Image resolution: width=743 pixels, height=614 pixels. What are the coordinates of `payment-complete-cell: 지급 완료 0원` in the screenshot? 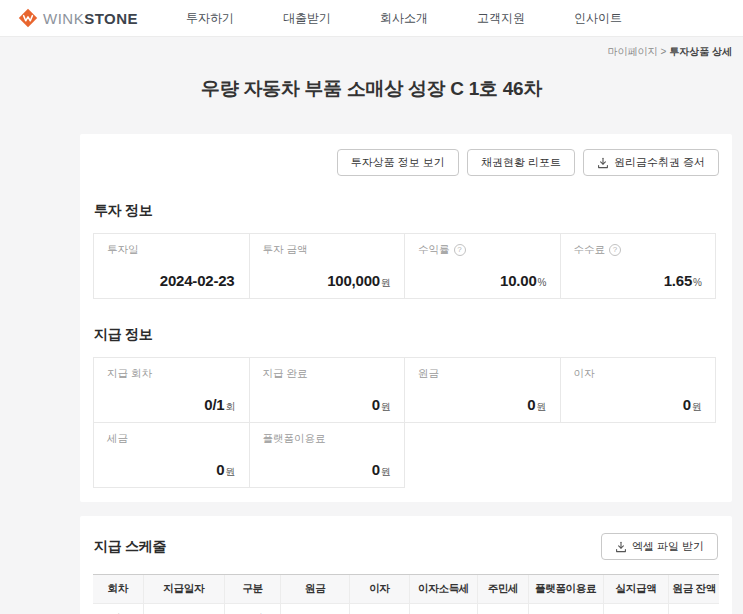 It's located at (328, 390).